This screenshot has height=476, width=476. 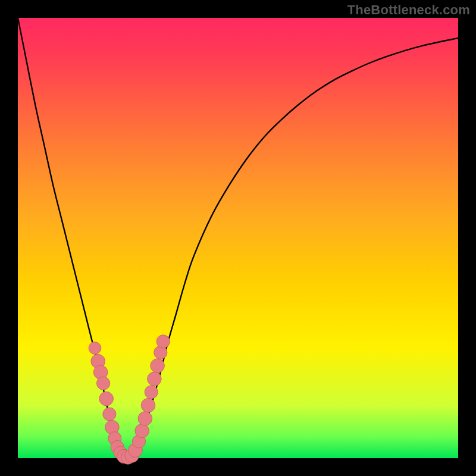 What do you see at coordinates (129, 400) in the screenshot?
I see `curve-markers` at bounding box center [129, 400].